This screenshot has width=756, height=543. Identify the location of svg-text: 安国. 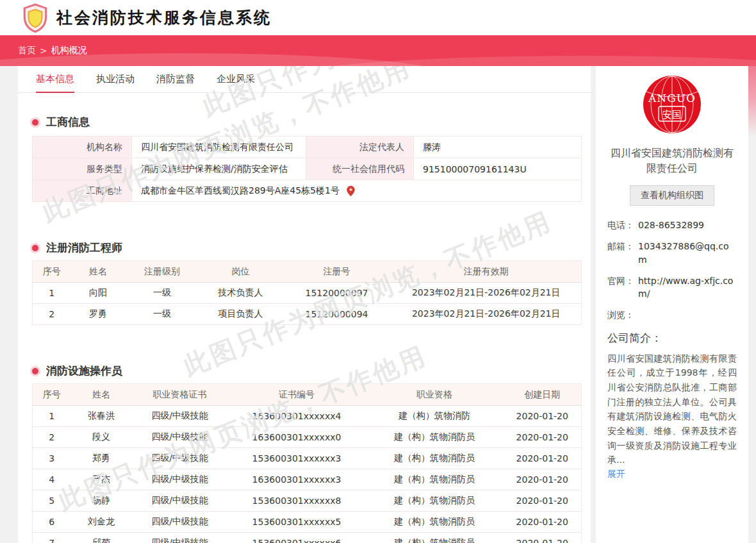
(672, 115).